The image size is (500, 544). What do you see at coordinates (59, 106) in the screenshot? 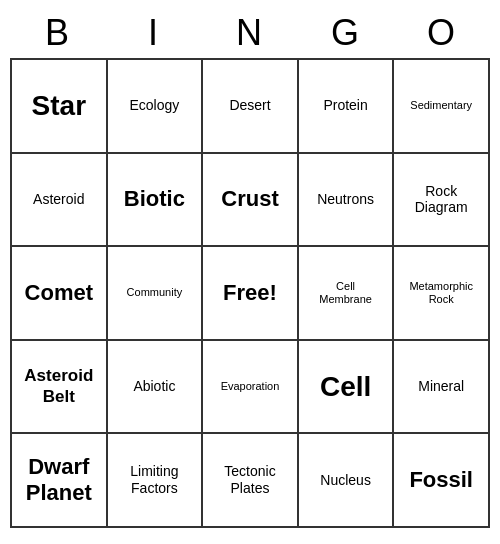
I see `cell-text-0: Star` at bounding box center [59, 106].